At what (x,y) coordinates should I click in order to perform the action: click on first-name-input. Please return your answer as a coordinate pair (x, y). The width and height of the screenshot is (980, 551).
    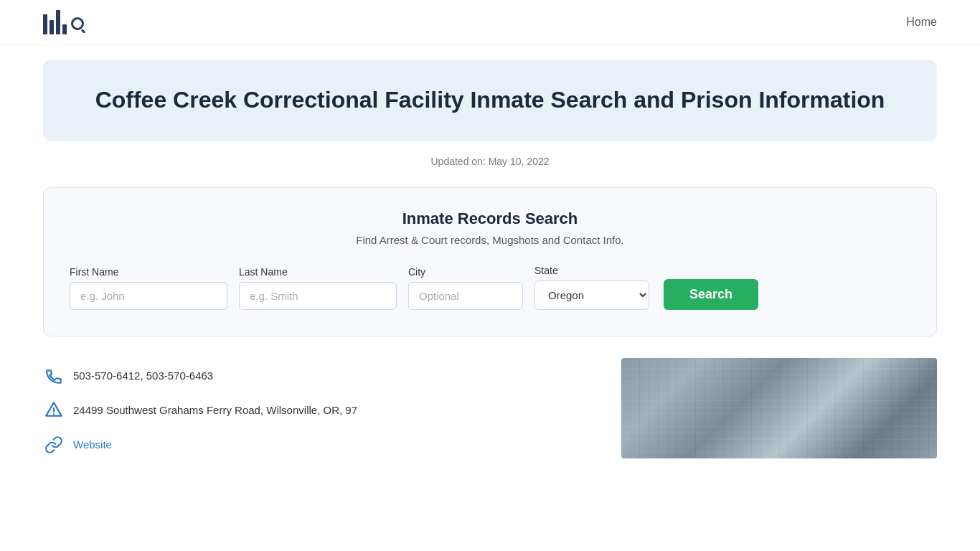
    Looking at the image, I should click on (149, 296).